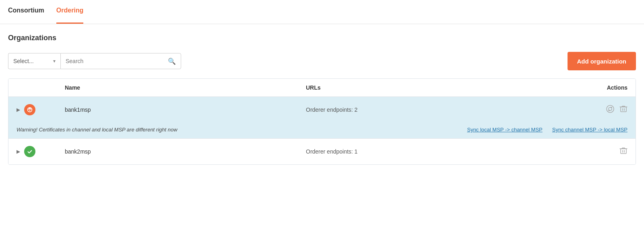  What do you see at coordinates (322, 130) in the screenshot?
I see `warning-row-bank1msp: Warning! Certificates in channel and loc…` at bounding box center [322, 130].